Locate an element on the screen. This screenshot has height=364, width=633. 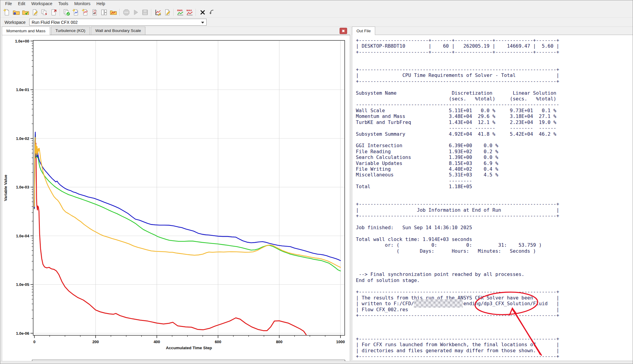
toolbar-report-page-icon is located at coordinates (95, 12).